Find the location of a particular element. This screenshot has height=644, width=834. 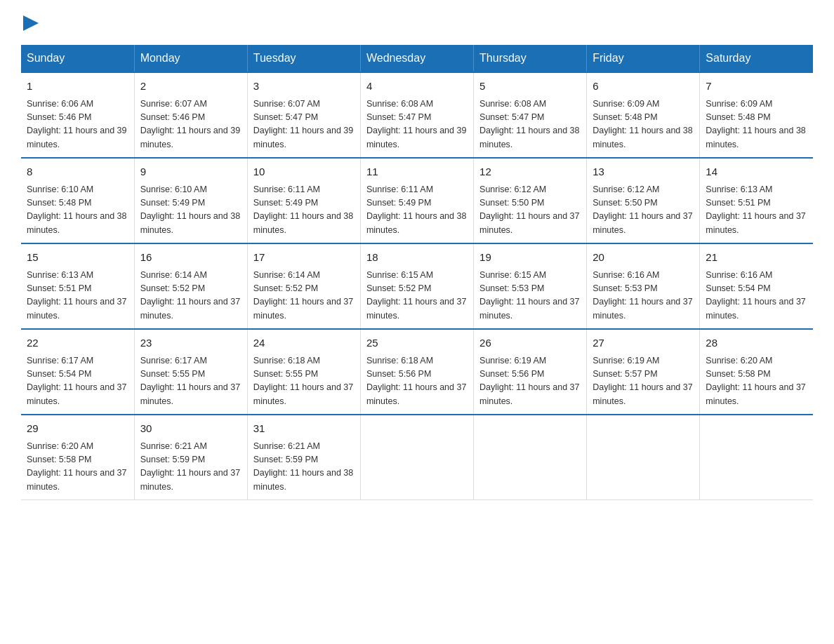

calendar-day-cell: 5Sunrise: 6:08 AMSunset: 5:47 PMDaylight… is located at coordinates (531, 115).